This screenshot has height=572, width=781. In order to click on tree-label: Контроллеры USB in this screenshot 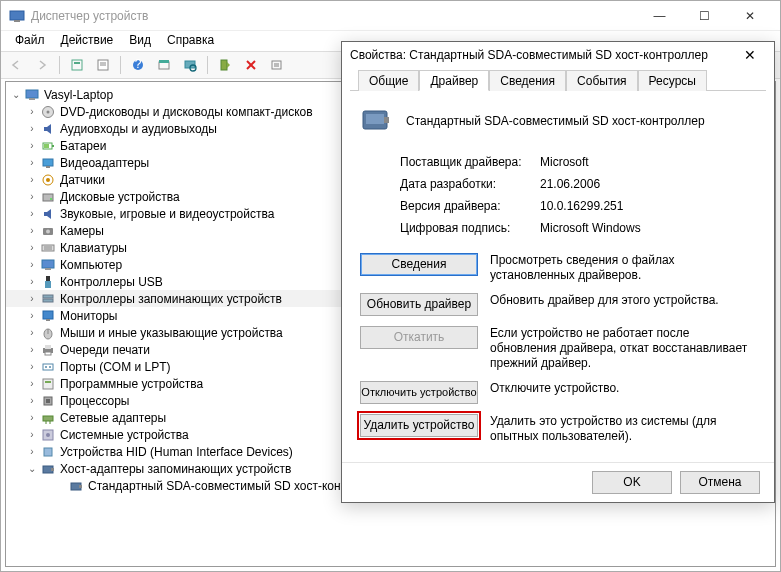, I will do `click(112, 282)`.